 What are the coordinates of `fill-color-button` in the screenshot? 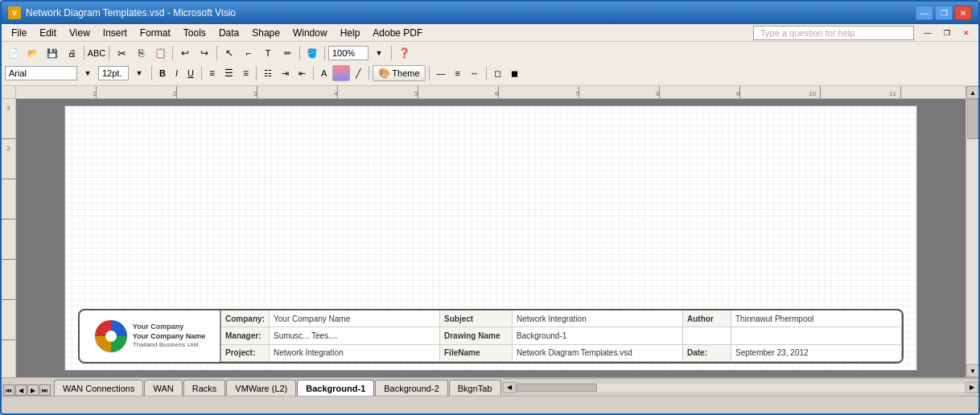 It's located at (341, 73).